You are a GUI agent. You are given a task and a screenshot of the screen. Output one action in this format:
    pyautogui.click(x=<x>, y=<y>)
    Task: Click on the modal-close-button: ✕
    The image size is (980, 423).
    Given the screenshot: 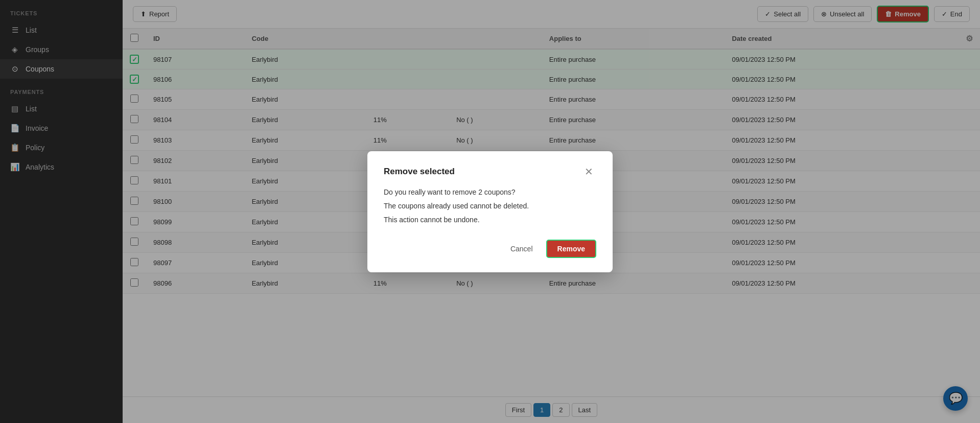 What is the action you would take?
    pyautogui.click(x=589, y=172)
    